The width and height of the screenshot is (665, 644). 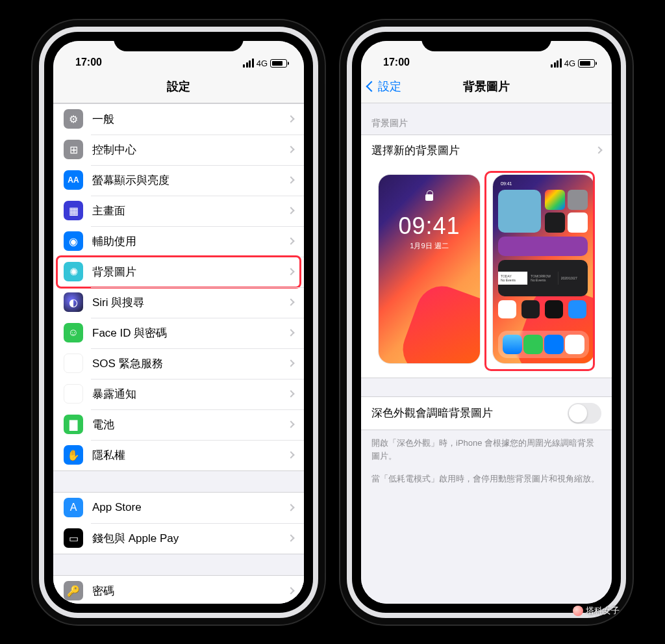 I want to click on row-sos: SOSSOS 緊急服務, so click(x=179, y=364).